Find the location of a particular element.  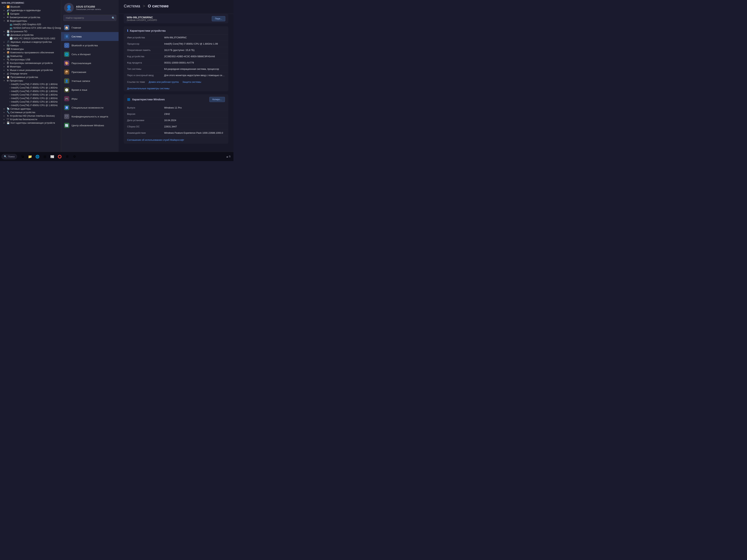

tree-item-disk: ▾💿Дисковые устройства is located at coordinates (30, 35).